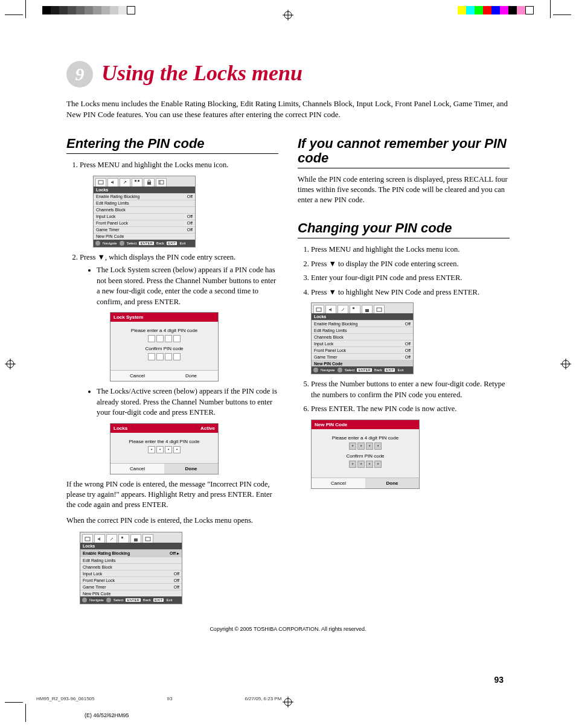 This screenshot has width=576, height=728. What do you see at coordinates (411, 250) in the screenshot?
I see `change-step-1: Press MENU and highlight the Locks menu …` at bounding box center [411, 250].